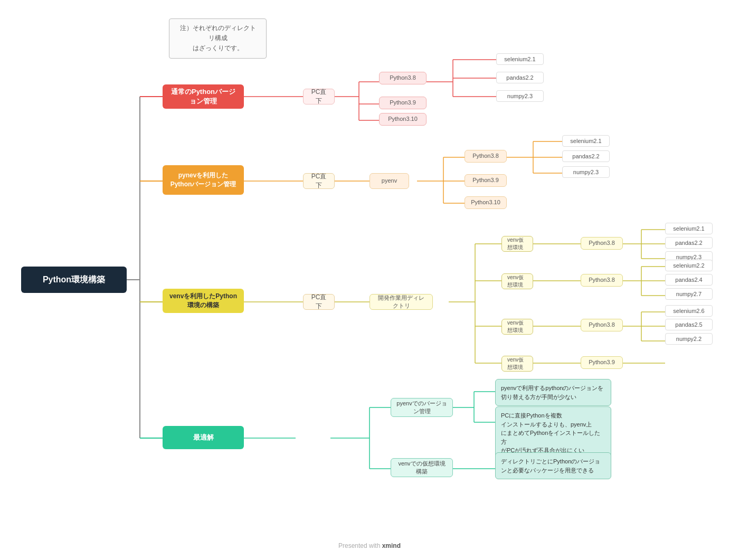  Describe the element at coordinates (401, 302) in the screenshot. I see `branch3-devdir: 開発作業用ディレクトリ` at that location.